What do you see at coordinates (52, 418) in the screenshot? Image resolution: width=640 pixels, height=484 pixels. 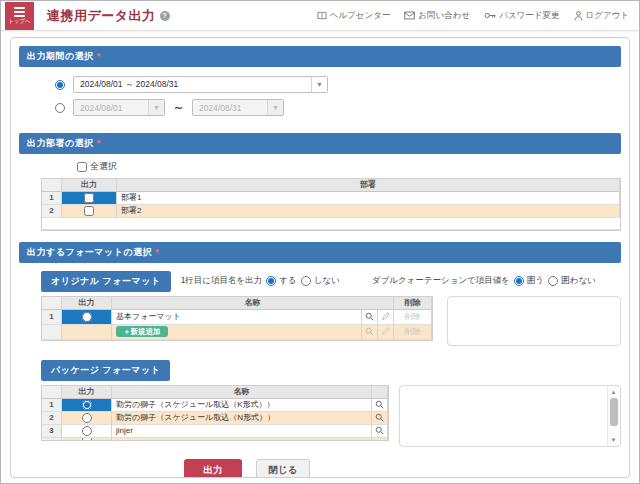 I see `row-number: 2` at bounding box center [52, 418].